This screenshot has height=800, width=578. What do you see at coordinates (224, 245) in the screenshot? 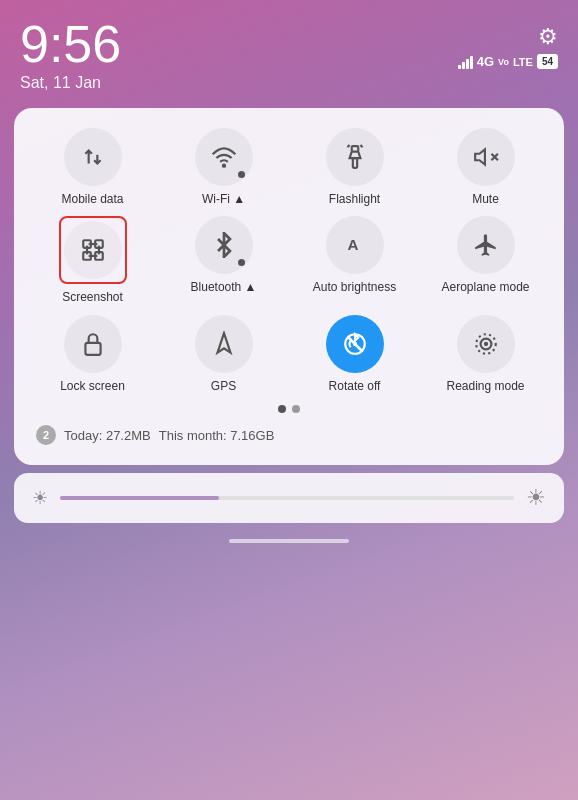
I see `bluetooth-icon` at bounding box center [224, 245].